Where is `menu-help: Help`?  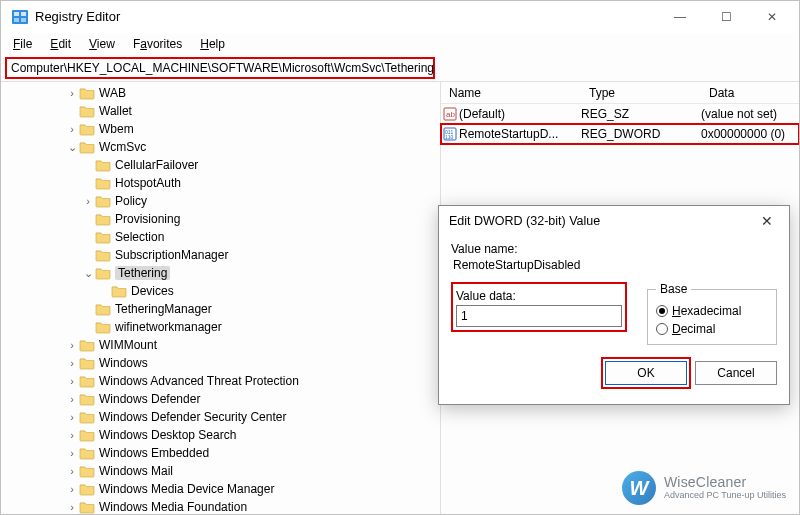
menu-help: Help is located at coordinates (212, 44).